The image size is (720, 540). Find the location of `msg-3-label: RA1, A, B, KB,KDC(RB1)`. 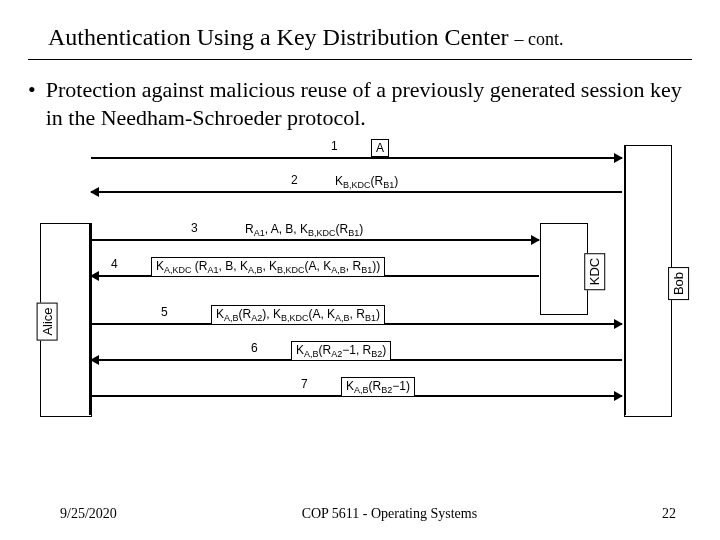

msg-3-label: RA1, A, B, KB,KDC(RB1) is located at coordinates (304, 230).